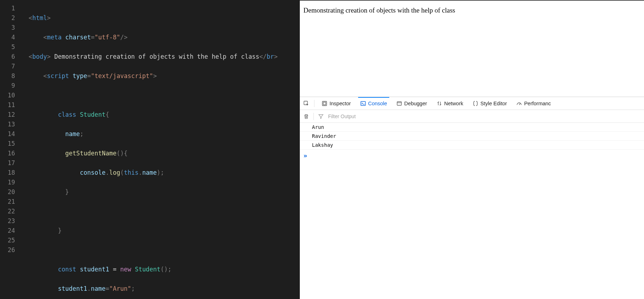 The width and height of the screenshot is (644, 299). What do you see at coordinates (89, 289) in the screenshot?
I see `tok: .` at bounding box center [89, 289].